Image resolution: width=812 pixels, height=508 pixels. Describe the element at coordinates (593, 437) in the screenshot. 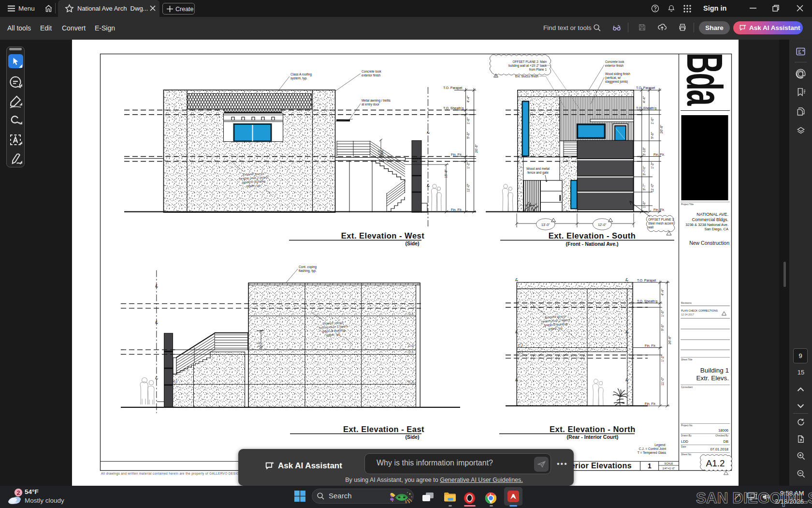

I see `svg-text: (Rear - Interior Court)` at that location.